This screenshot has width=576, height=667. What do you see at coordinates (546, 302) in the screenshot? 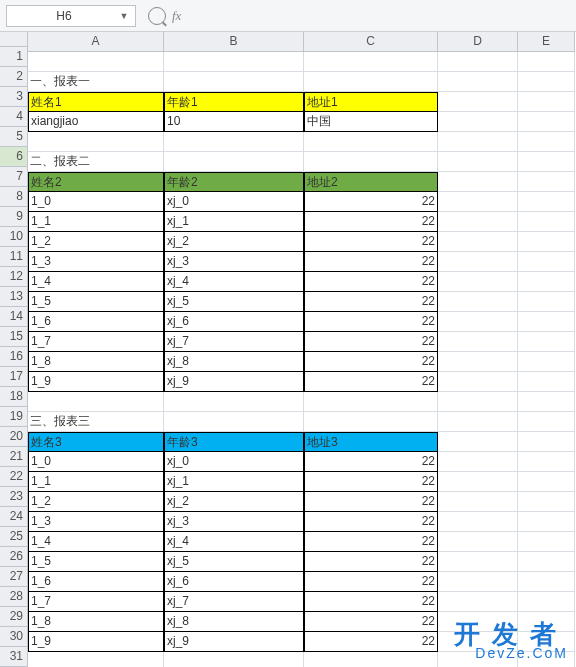
I see `cell-E13` at bounding box center [546, 302].